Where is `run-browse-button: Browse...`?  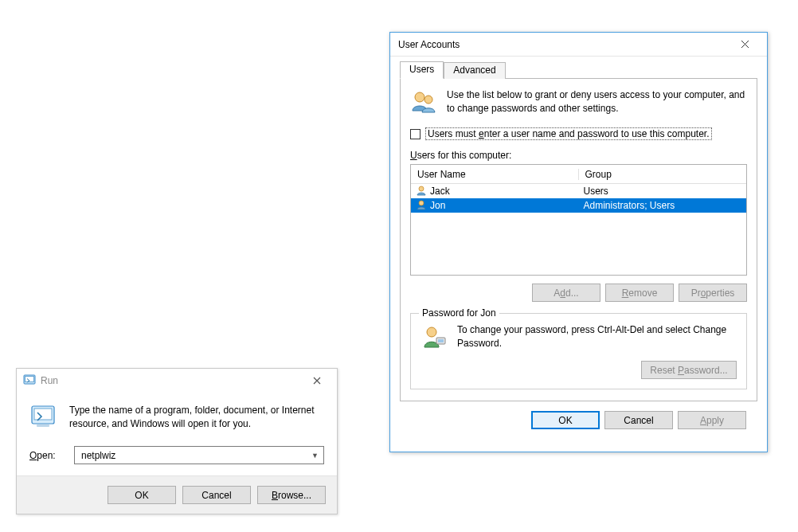 run-browse-button: Browse... is located at coordinates (291, 495).